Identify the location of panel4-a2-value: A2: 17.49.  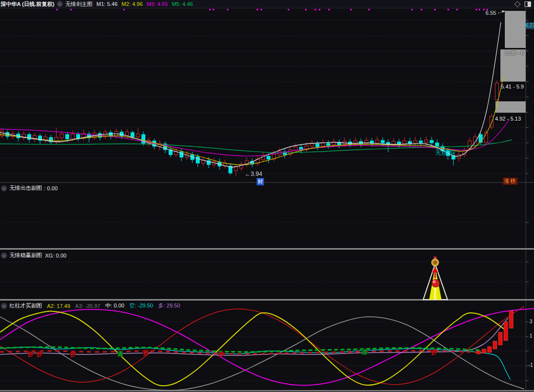
(58, 306).